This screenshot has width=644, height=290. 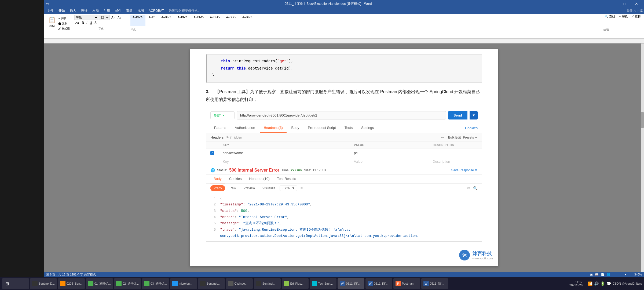 What do you see at coordinates (129, 11) in the screenshot?
I see `menu-review: 审阅` at bounding box center [129, 11].